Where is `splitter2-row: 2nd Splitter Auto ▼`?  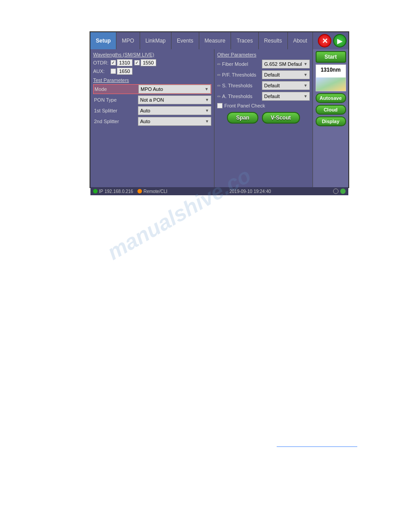
splitter2-row: 2nd Splitter Auto ▼ is located at coordinates (152, 121).